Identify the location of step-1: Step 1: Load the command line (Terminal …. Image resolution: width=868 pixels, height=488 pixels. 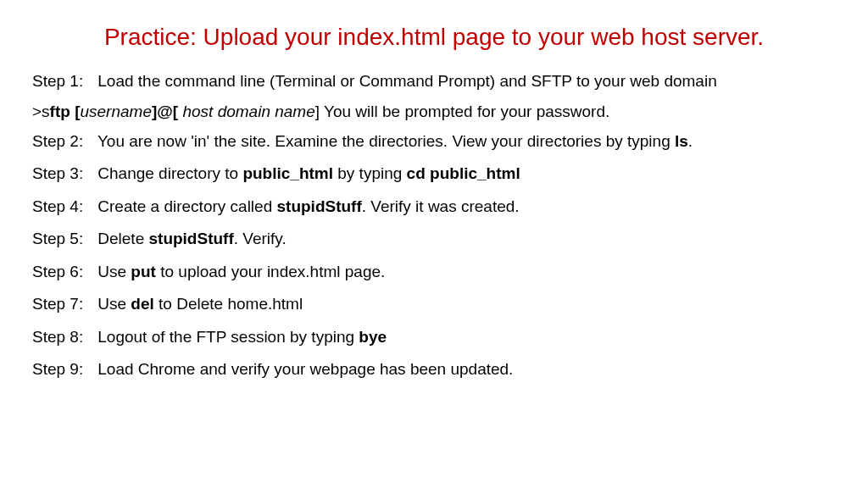
(434, 81).